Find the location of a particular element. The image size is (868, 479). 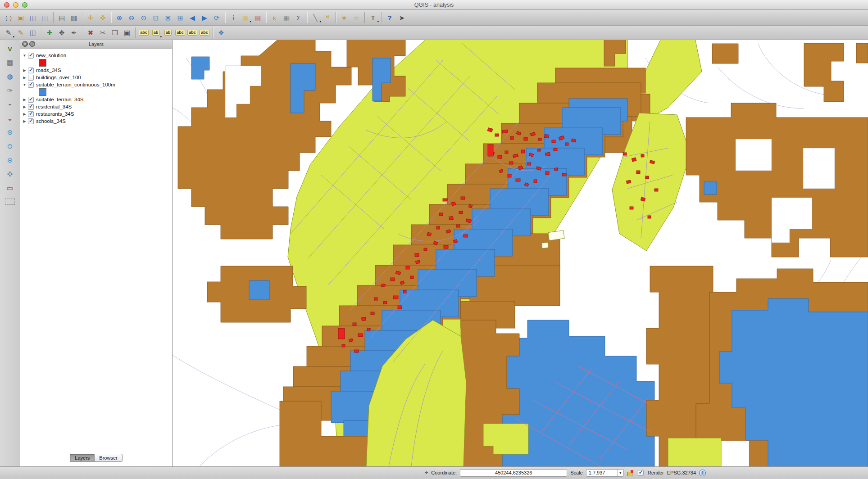

tab-layers: Layers is located at coordinates (82, 458).